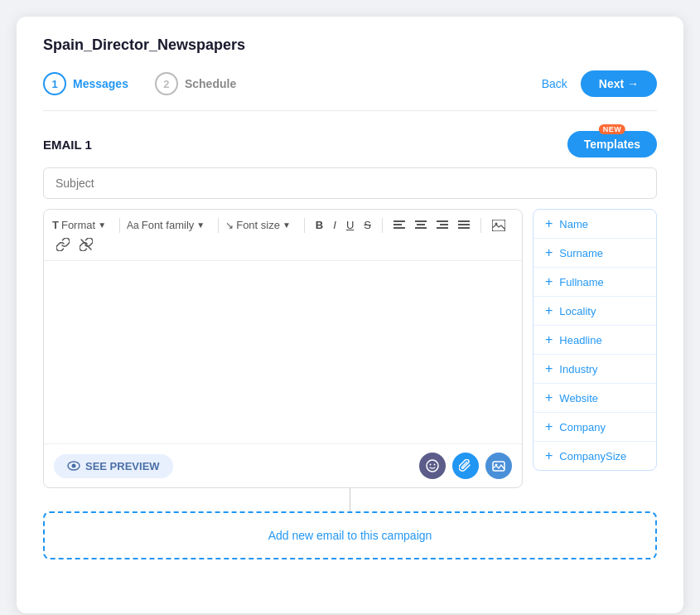 The image size is (700, 615). I want to click on step-label-schedule: Schedule, so click(210, 84).